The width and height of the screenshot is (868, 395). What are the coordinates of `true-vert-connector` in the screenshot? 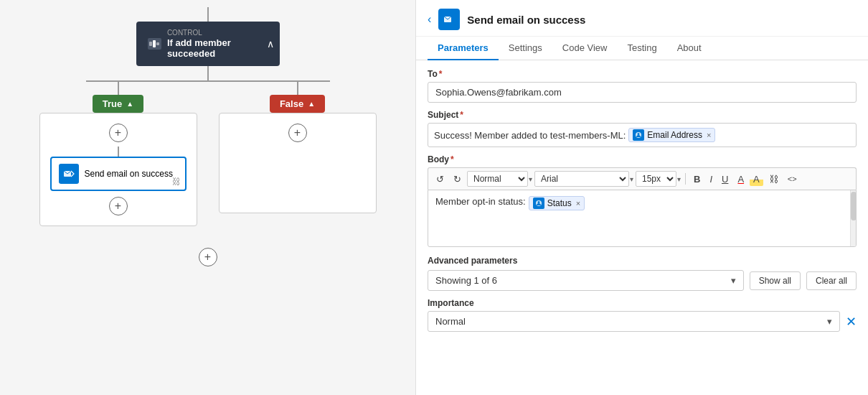 It's located at (118, 88).